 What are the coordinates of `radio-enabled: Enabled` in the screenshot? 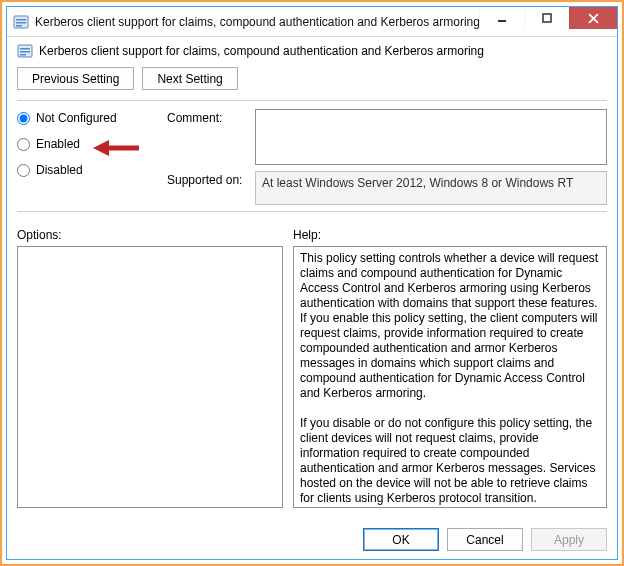 It's located at (82, 144).